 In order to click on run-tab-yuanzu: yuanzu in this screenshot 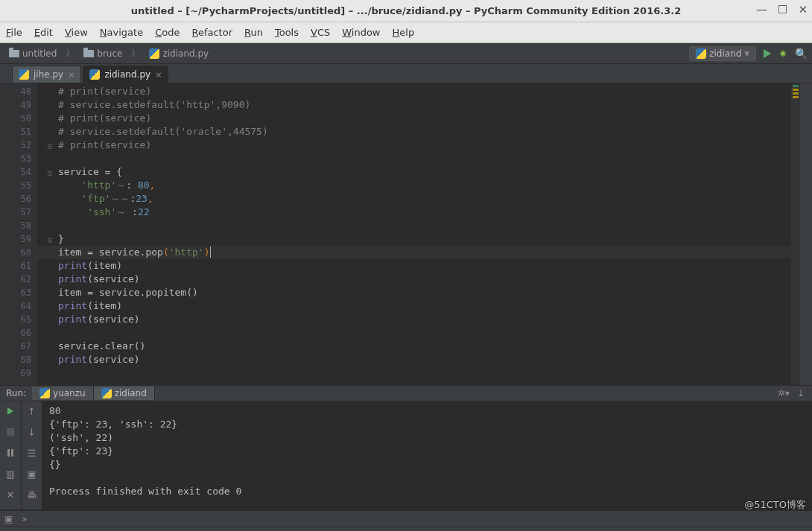, I will do `click(63, 393)`.